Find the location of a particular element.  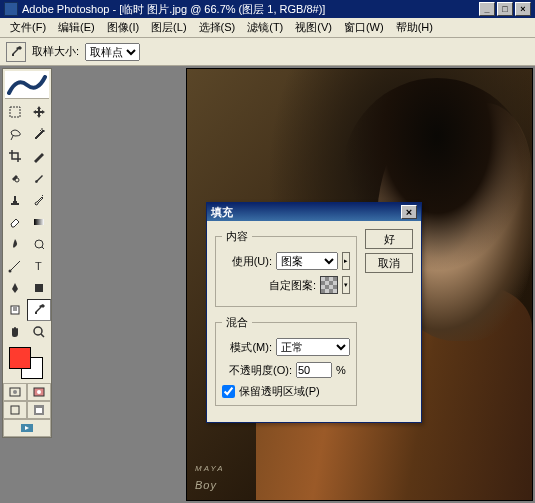

jump-imageready is located at coordinates (27, 428).